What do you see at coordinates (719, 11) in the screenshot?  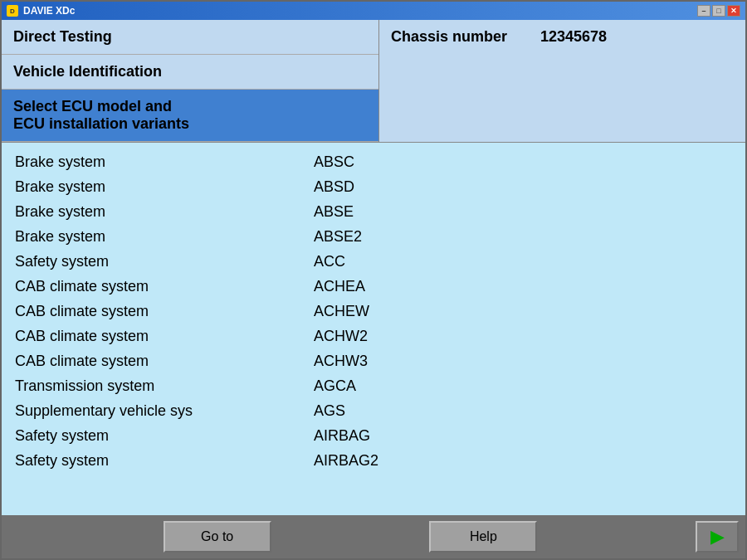 I see `maximize-button: □` at bounding box center [719, 11].